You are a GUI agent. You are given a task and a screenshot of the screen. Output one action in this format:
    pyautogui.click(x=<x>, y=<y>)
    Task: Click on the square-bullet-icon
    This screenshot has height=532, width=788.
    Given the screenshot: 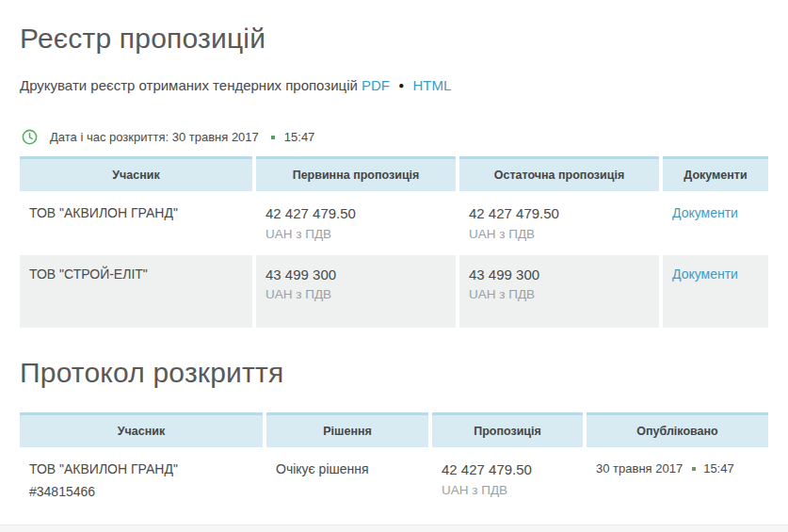 What is the action you would take?
    pyautogui.click(x=694, y=469)
    